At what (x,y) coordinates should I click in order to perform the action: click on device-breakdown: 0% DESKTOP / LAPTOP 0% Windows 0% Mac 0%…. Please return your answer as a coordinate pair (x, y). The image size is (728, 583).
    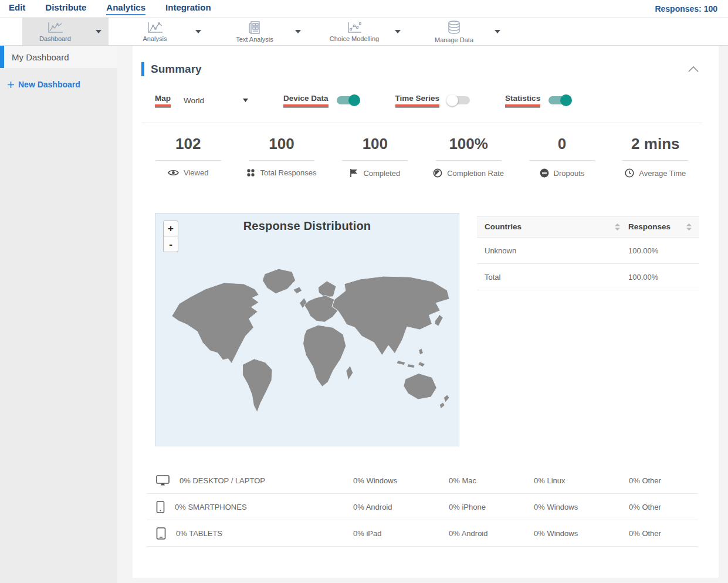
    Looking at the image, I should click on (422, 507).